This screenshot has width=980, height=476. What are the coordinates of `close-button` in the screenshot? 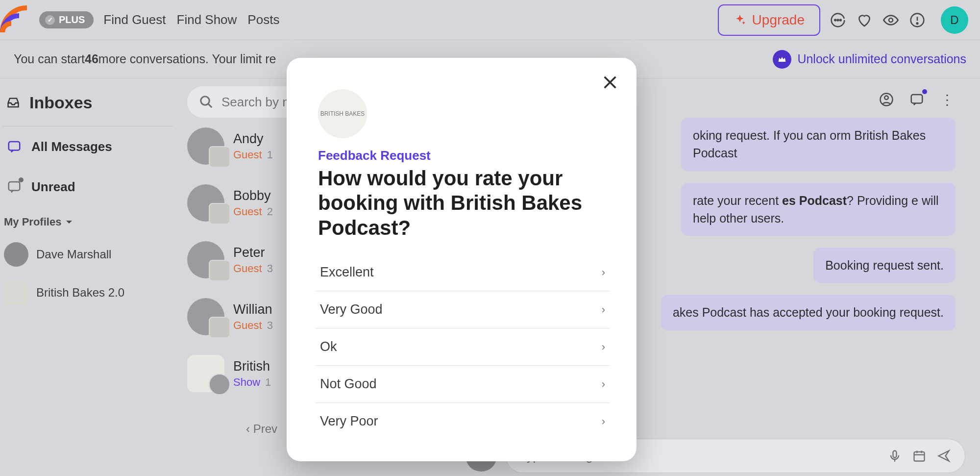 It's located at (610, 82).